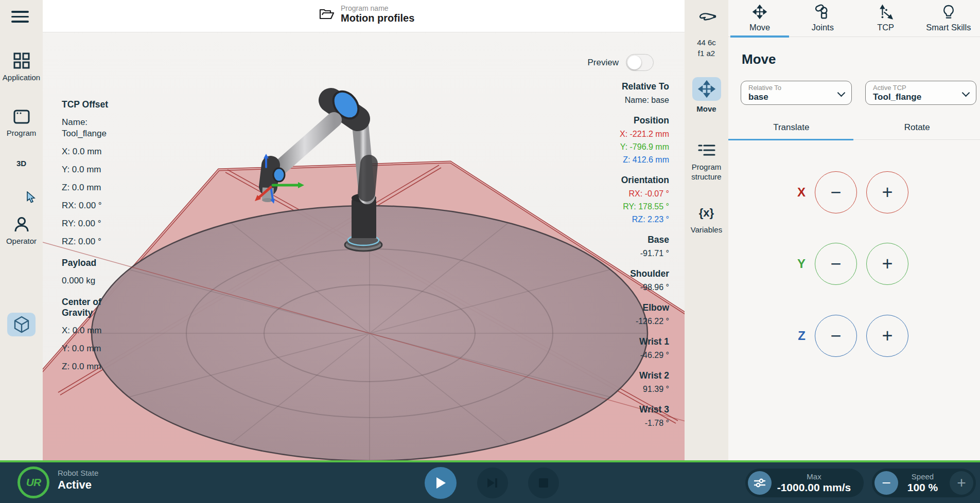 The image size is (980, 503). What do you see at coordinates (791, 87) in the screenshot?
I see `relative-to-dropdown-label: Relative To` at bounding box center [791, 87].